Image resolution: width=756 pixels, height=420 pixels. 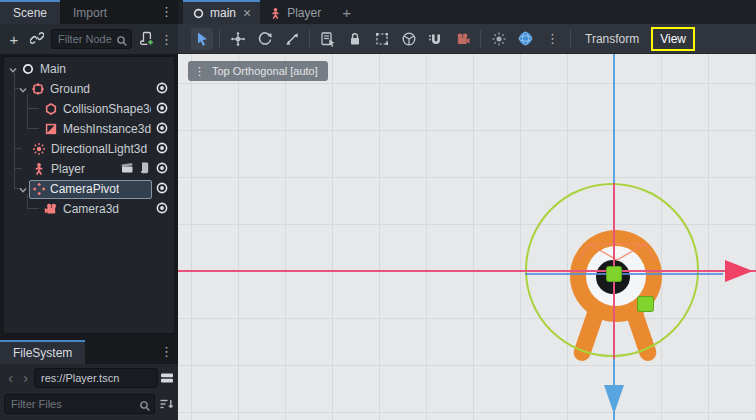 What do you see at coordinates (107, 109) in the screenshot?
I see `node-label: CollisionShape3d` at bounding box center [107, 109].